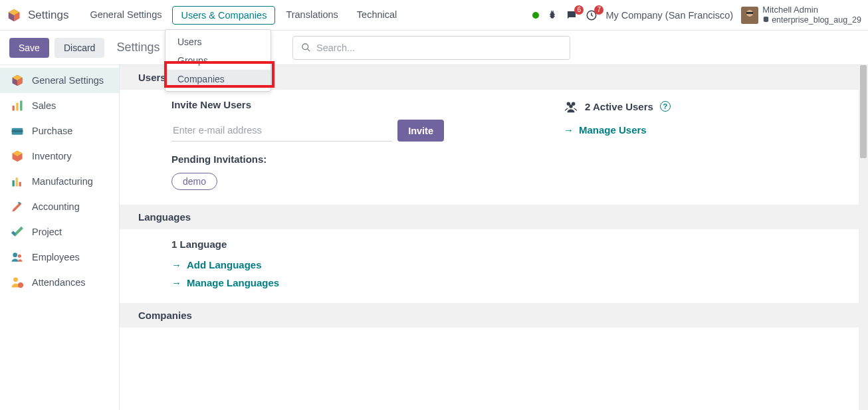 The width and height of the screenshot is (868, 410). What do you see at coordinates (592, 15) in the screenshot?
I see `activities-icon: 7` at bounding box center [592, 15].